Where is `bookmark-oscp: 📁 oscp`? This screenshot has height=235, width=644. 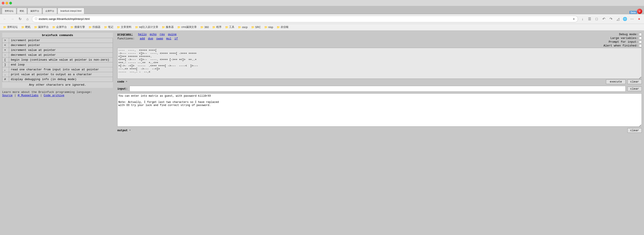 bookmark-oscp: 📁 oscp is located at coordinates (242, 27).